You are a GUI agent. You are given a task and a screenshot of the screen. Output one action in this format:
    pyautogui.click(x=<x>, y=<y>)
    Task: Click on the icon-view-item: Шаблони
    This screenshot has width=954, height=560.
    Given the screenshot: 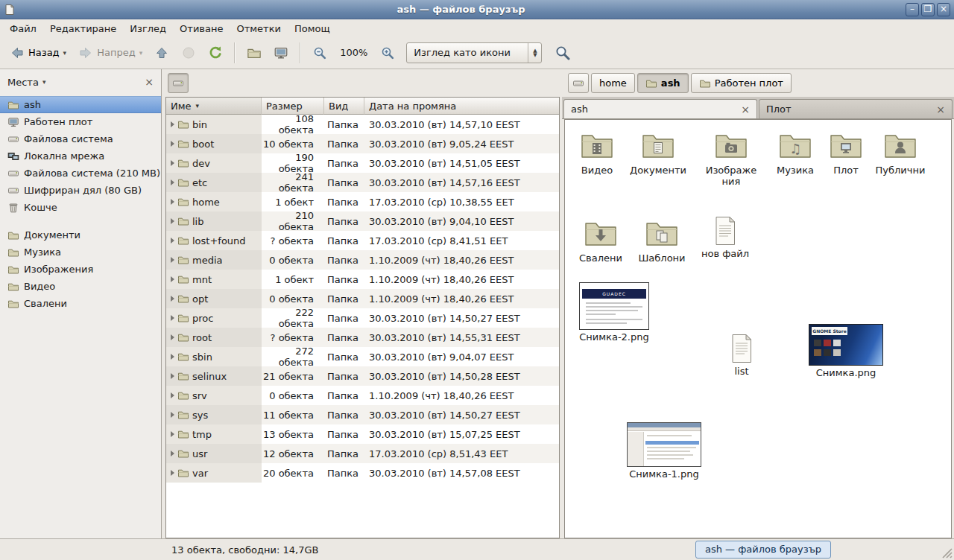 What is the action you would take?
    pyautogui.click(x=662, y=240)
    